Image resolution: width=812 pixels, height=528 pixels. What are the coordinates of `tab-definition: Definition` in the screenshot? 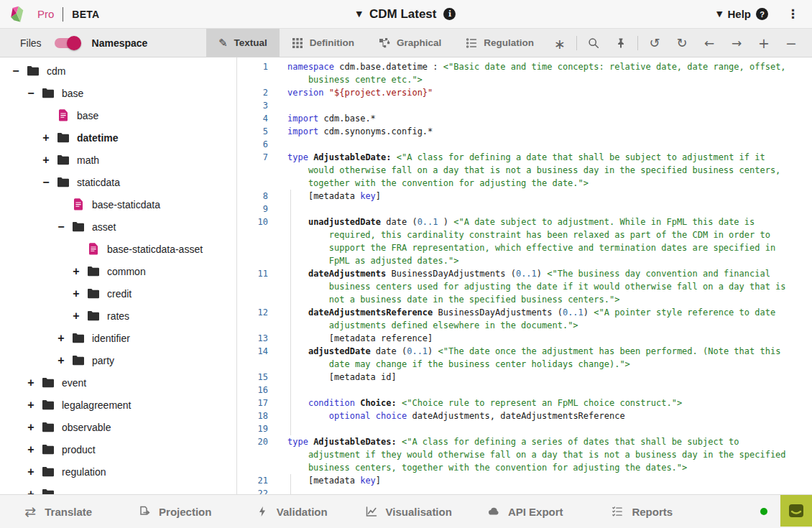 It's located at (323, 43).